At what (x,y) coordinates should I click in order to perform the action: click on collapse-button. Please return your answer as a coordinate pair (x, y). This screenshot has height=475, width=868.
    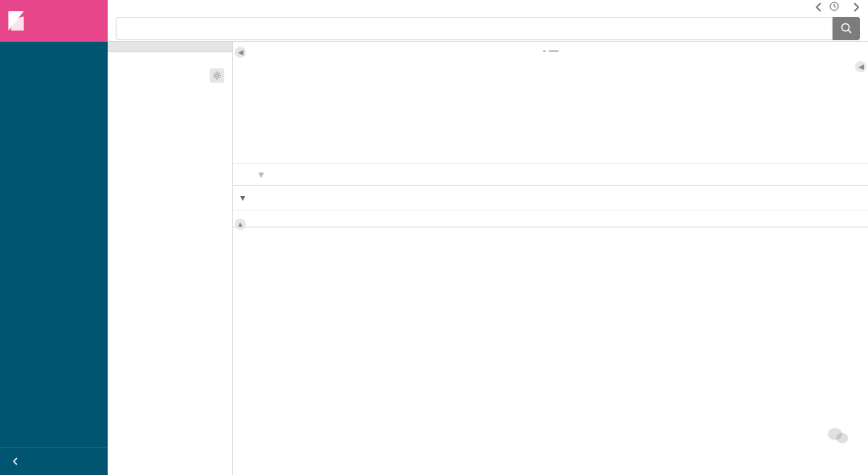
    Looking at the image, I should click on (54, 461).